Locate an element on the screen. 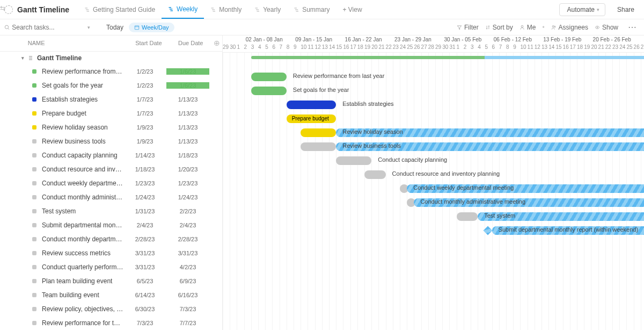 Image resolution: width=644 pixels, height=330 pixels. me-filter: Me is located at coordinates (528, 27).